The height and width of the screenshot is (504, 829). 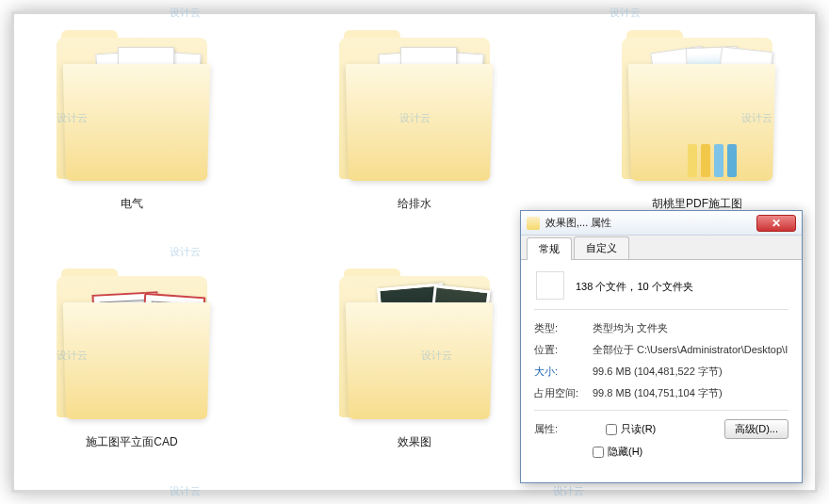 What do you see at coordinates (414, 443) in the screenshot?
I see `folder-label: 效果图` at bounding box center [414, 443].